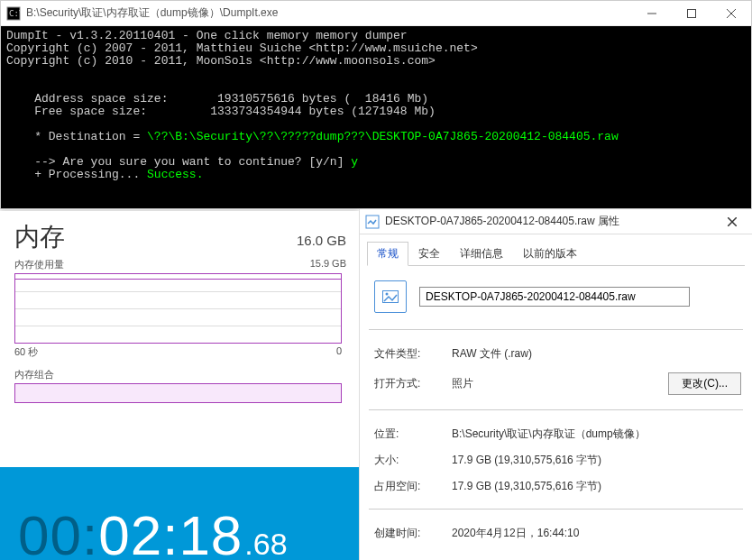 The height and width of the screenshot is (560, 752). Describe the element at coordinates (179, 308) in the screenshot. I see `memory-chart` at that location.